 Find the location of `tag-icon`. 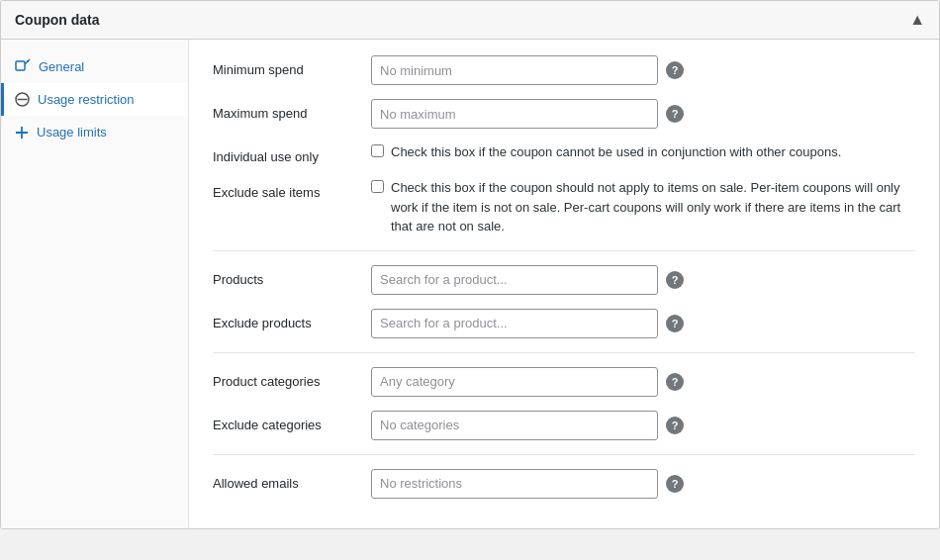

tag-icon is located at coordinates (23, 66).